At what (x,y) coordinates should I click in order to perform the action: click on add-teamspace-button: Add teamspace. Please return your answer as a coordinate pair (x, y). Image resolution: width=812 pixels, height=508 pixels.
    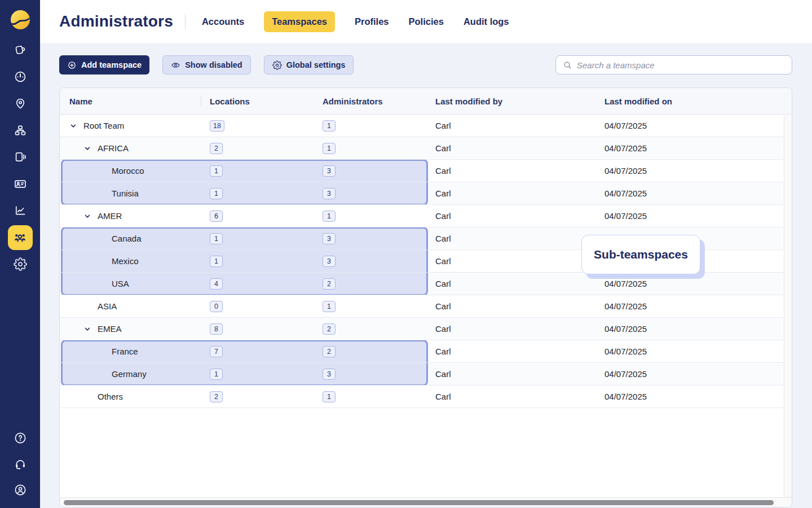
    Looking at the image, I should click on (104, 65).